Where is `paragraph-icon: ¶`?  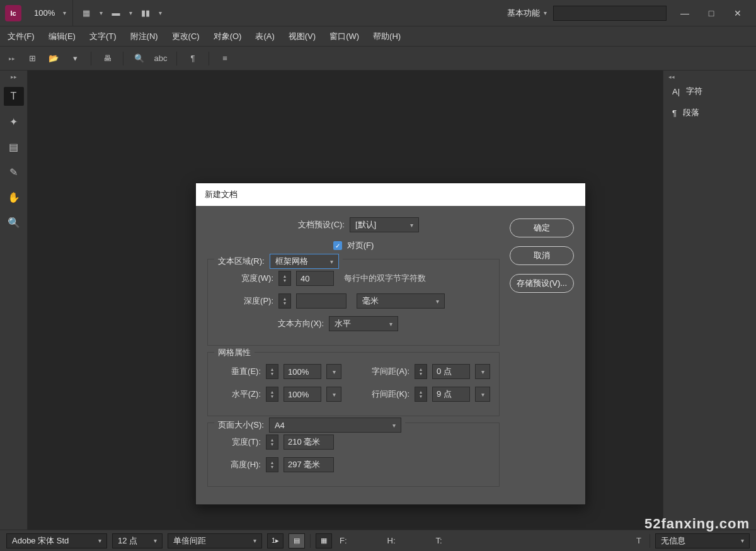
paragraph-icon: ¶ is located at coordinates (674, 113).